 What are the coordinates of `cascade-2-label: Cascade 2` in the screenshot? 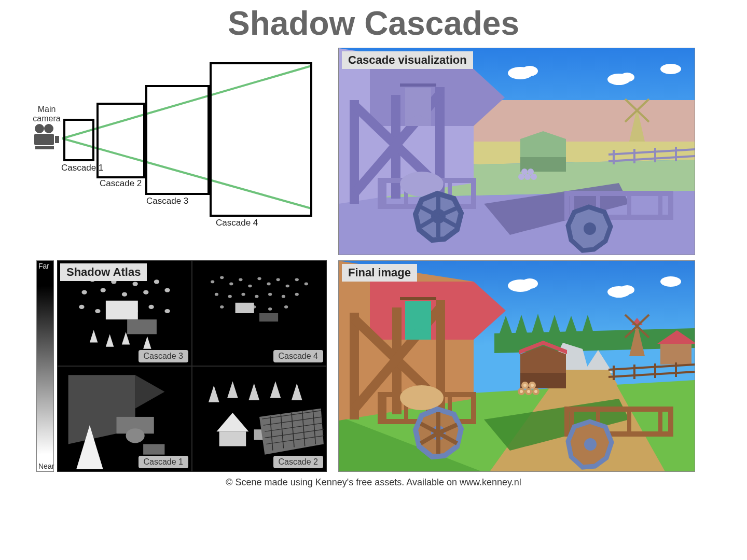 It's located at (120, 184).